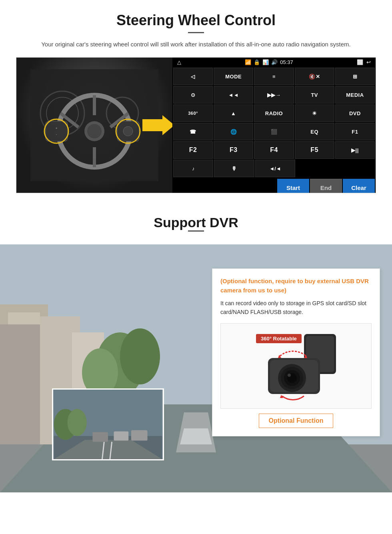 The image size is (392, 534). What do you see at coordinates (359, 186) in the screenshot?
I see `clear-button: Clear` at bounding box center [359, 186].